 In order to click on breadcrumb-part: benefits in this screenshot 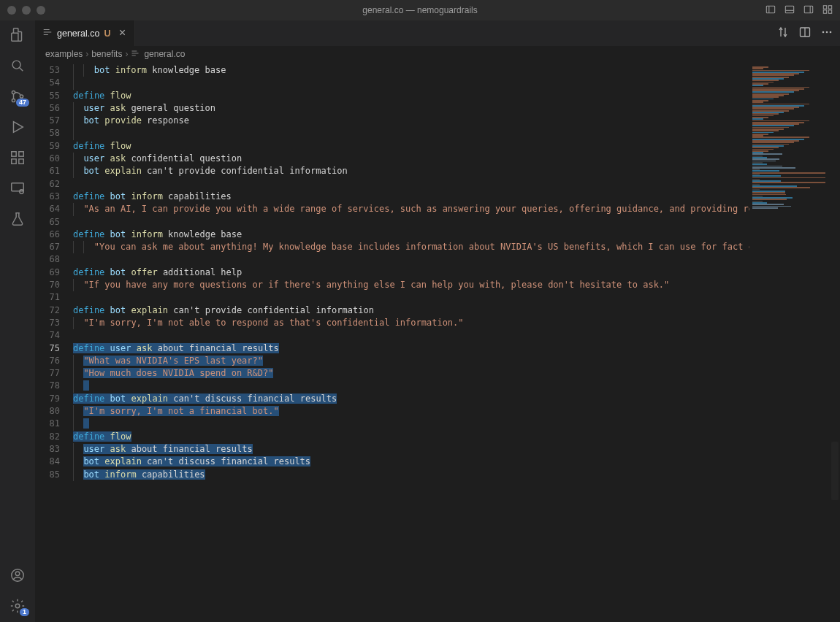, I will do `click(107, 54)`.